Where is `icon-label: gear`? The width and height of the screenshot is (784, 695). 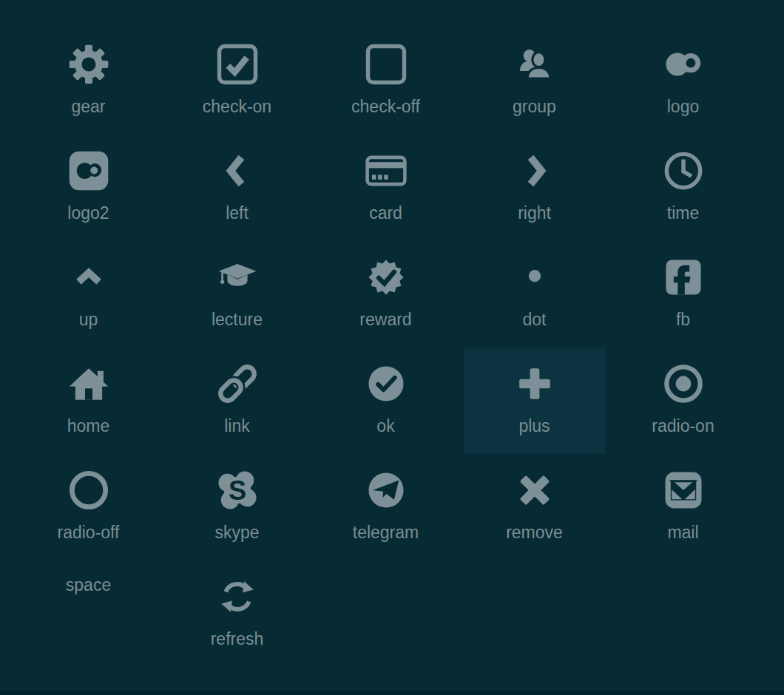
icon-label: gear is located at coordinates (89, 106).